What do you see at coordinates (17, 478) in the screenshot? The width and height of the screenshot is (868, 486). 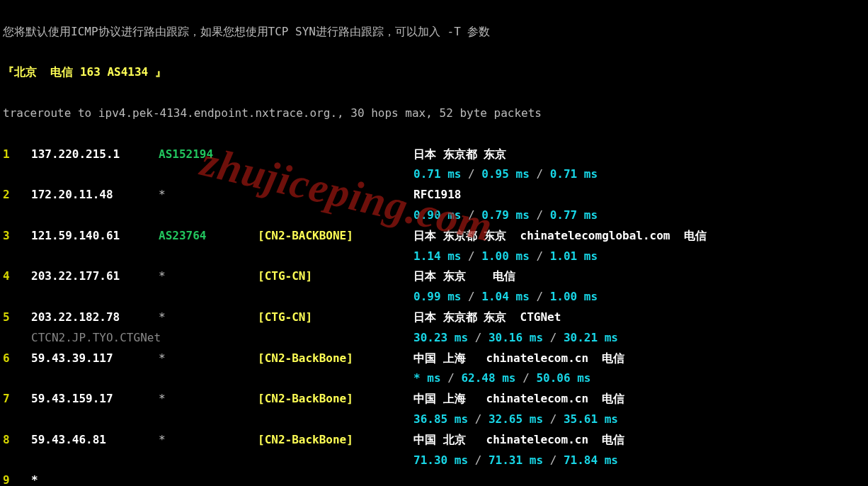 I see `hop-number: 9` at bounding box center [17, 478].